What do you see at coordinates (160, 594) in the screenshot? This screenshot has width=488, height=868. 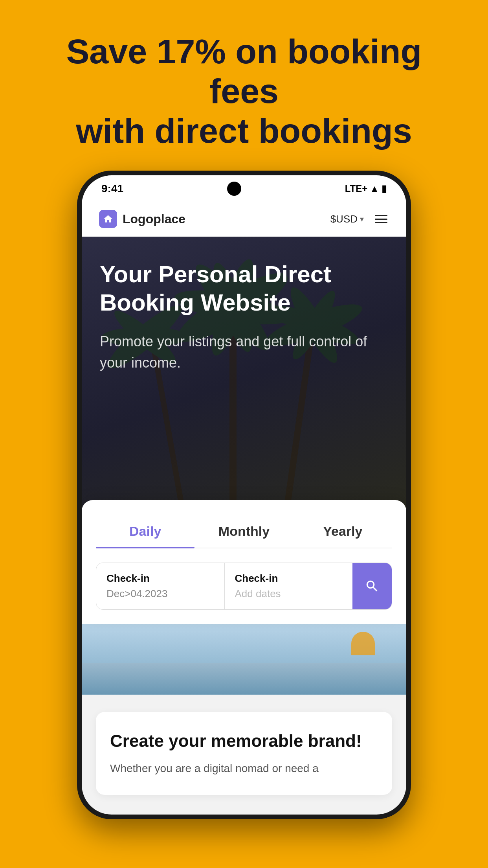 I see `checkin-value: Dec>04.2023` at bounding box center [160, 594].